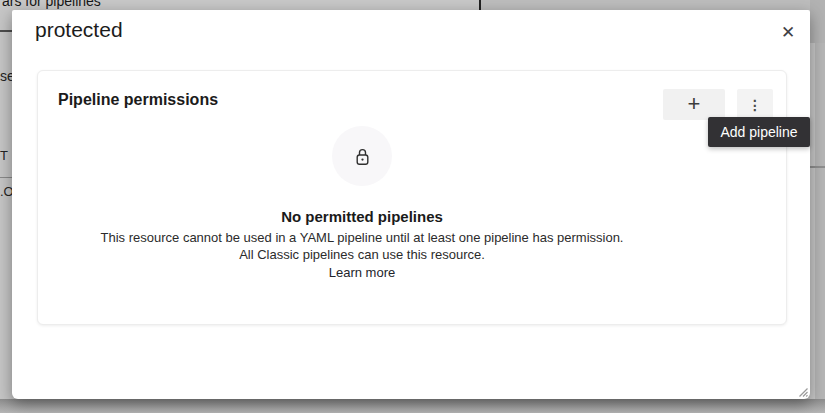  I want to click on background-column-divider, so click(480, 5).